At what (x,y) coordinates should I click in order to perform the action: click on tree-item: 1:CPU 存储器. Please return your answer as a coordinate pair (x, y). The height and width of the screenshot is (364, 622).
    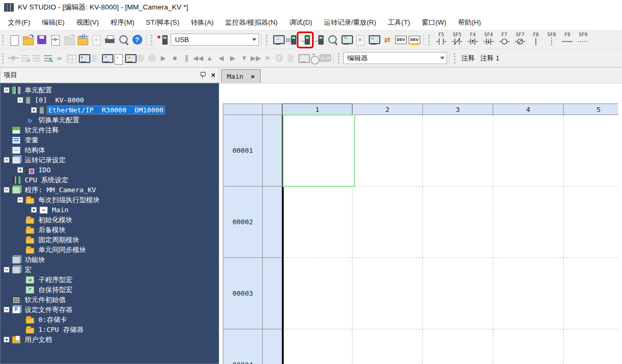
    Looking at the image, I should click on (109, 330).